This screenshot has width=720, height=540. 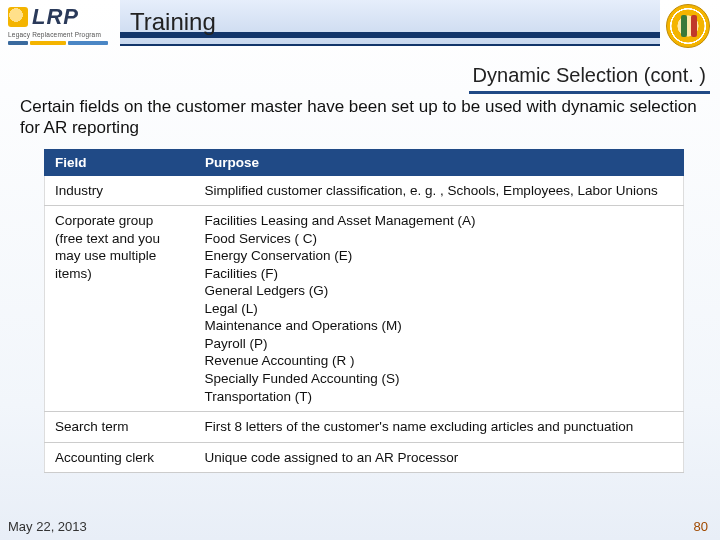 What do you see at coordinates (590, 78) in the screenshot?
I see `subtitle-block: Dynamic Selection (cont. )` at bounding box center [590, 78].